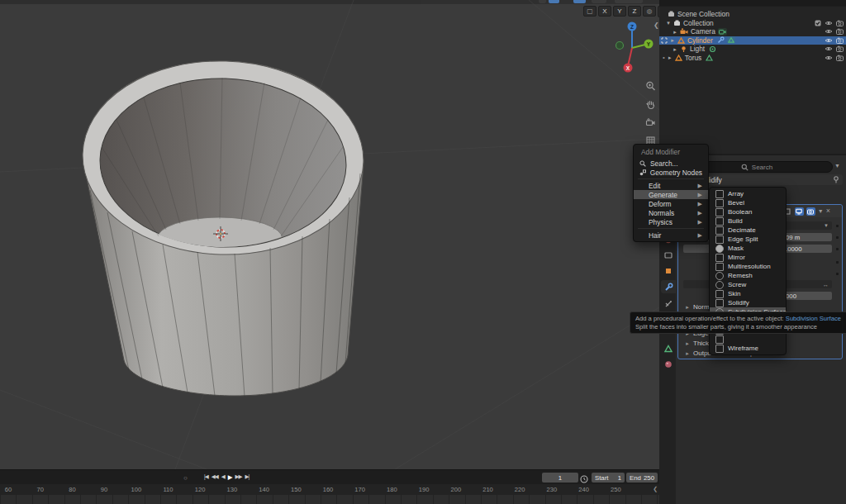 This screenshot has width=846, height=504. Describe the element at coordinates (668, 287) in the screenshot. I see `tab-modifiers` at that location.